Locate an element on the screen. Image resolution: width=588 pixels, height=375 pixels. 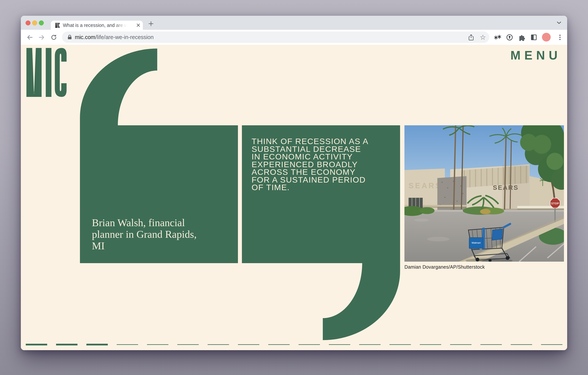
star-icon: ☆ is located at coordinates (483, 37).